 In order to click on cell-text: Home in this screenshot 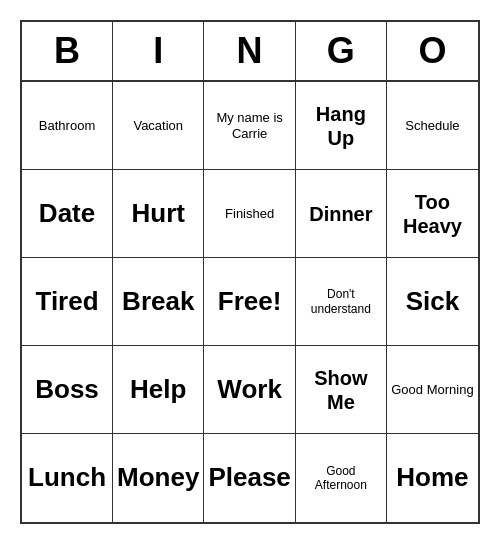, I will do `click(432, 478)`.